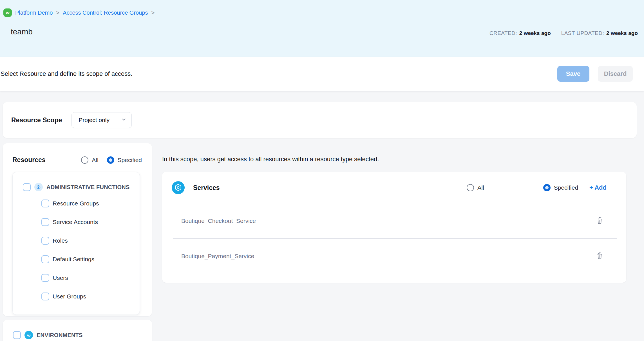 This screenshot has width=644, height=341. What do you see at coordinates (91, 278) in the screenshot?
I see `resource-type-row: Users` at bounding box center [91, 278].